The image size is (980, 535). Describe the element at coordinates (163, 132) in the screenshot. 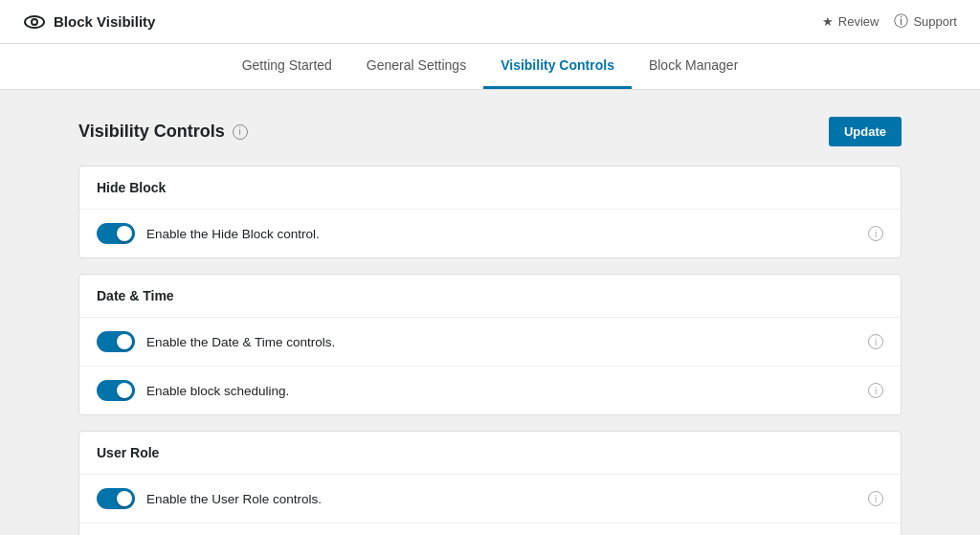

I see `page-title-row: Visibility Controls i` at that location.